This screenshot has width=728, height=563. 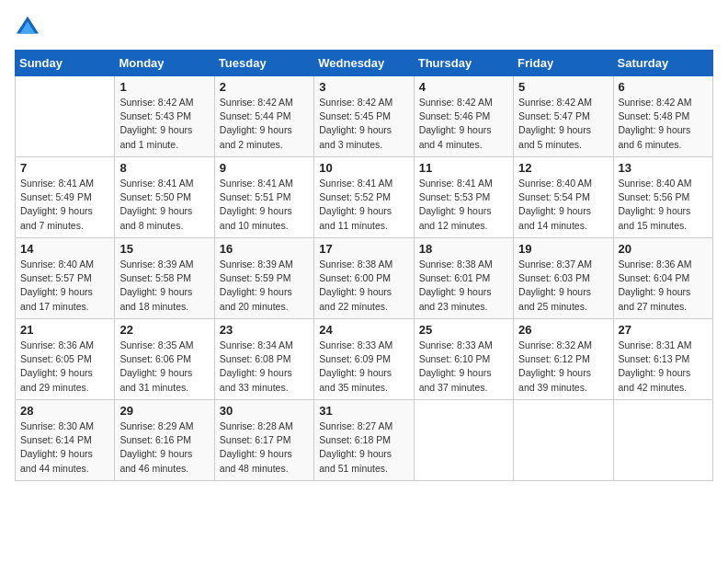 What do you see at coordinates (265, 410) in the screenshot?
I see `day-number: 30` at bounding box center [265, 410].